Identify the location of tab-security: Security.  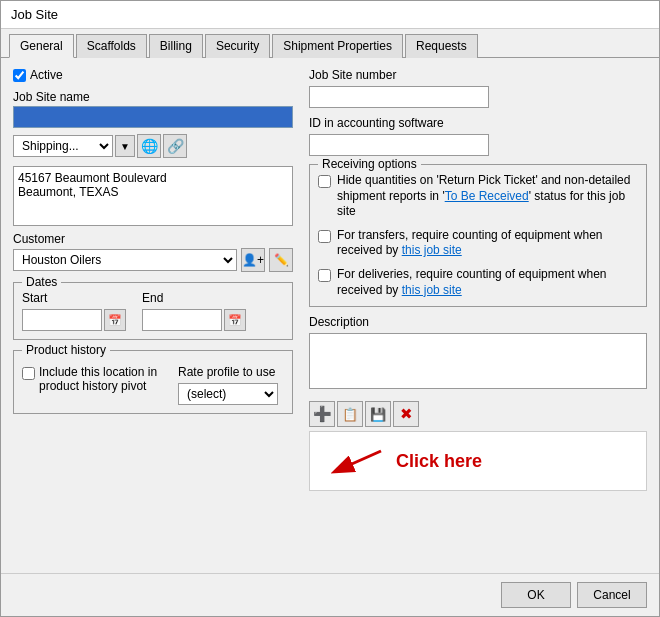
(238, 46).